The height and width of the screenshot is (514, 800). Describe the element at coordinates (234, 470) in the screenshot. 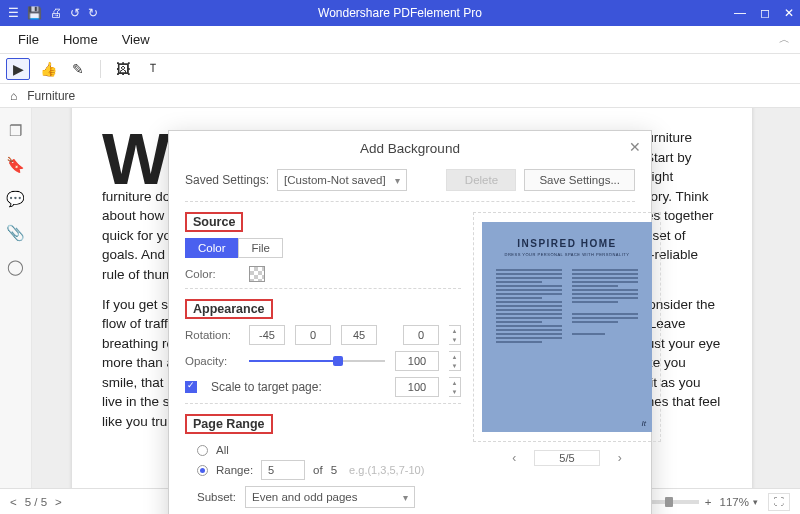

I see `pagerange-range-label: Range:` at that location.